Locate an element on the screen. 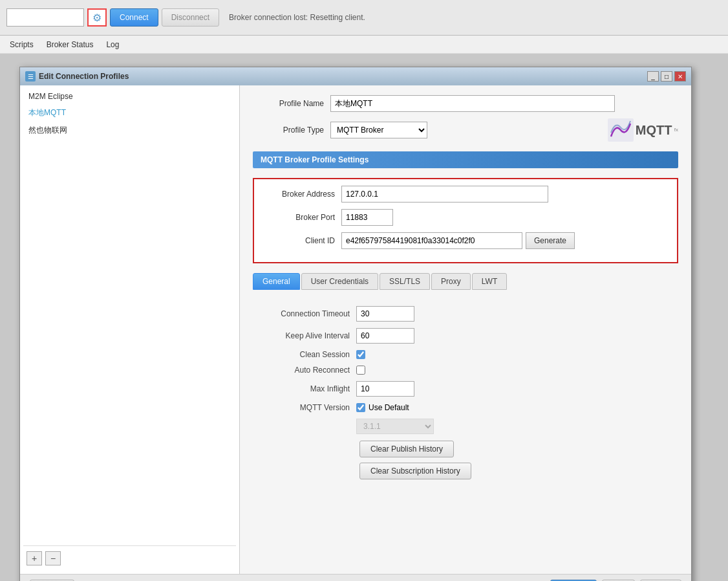  client-id-row: Client ID Generate is located at coordinates (466, 241).